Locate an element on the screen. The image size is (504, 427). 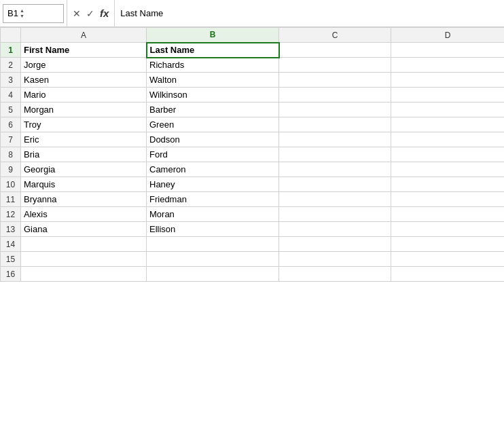
cell-d10 is located at coordinates (448, 185).